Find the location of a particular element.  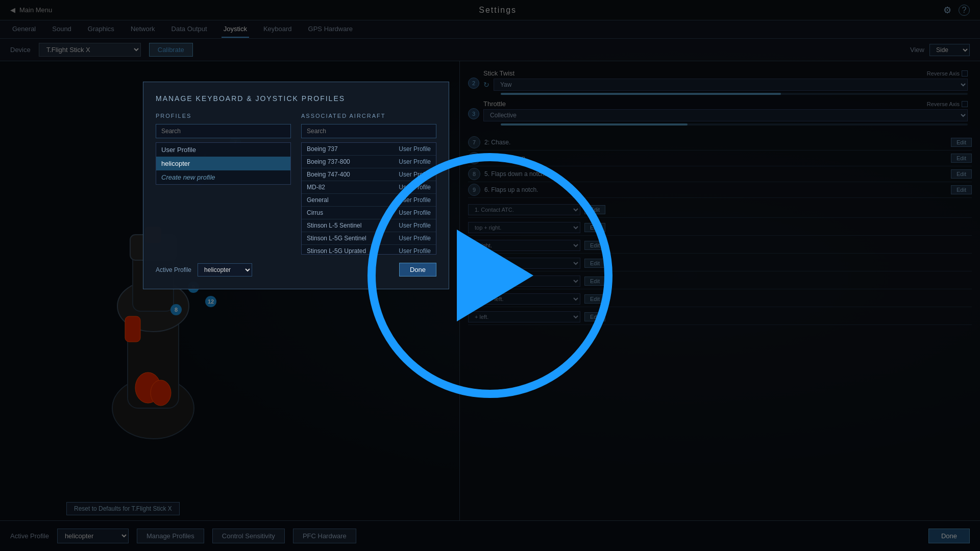

modal-footer: Active Profile helicopter Done is located at coordinates (296, 269).